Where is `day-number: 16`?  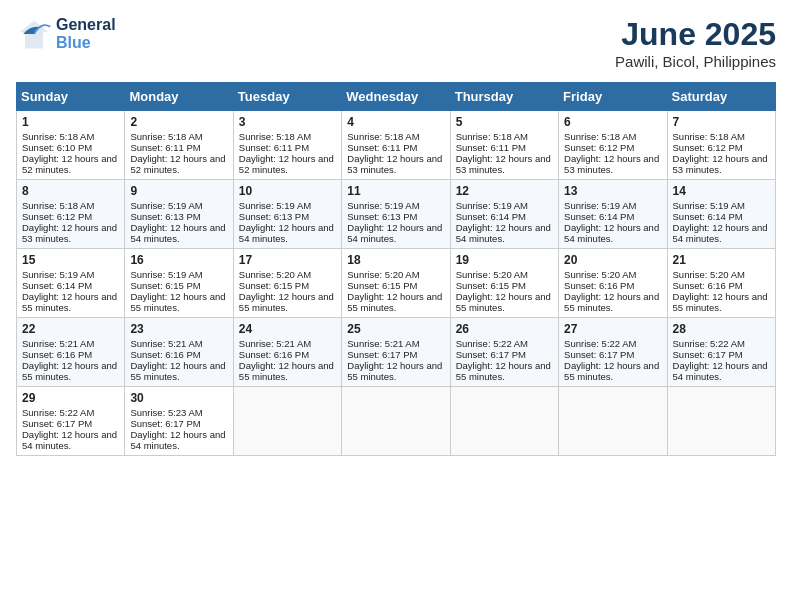
day-number: 16 is located at coordinates (178, 260).